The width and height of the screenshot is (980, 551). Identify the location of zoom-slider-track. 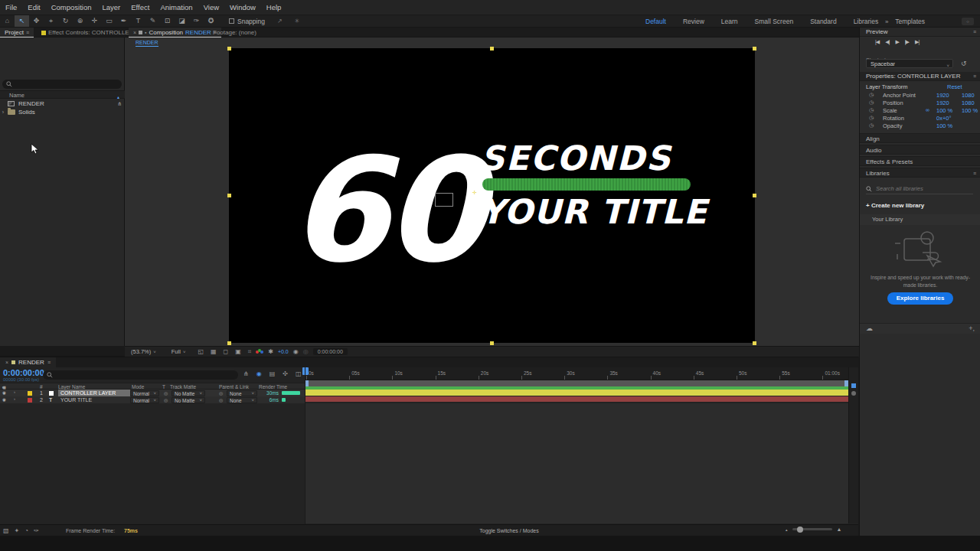
(812, 530).